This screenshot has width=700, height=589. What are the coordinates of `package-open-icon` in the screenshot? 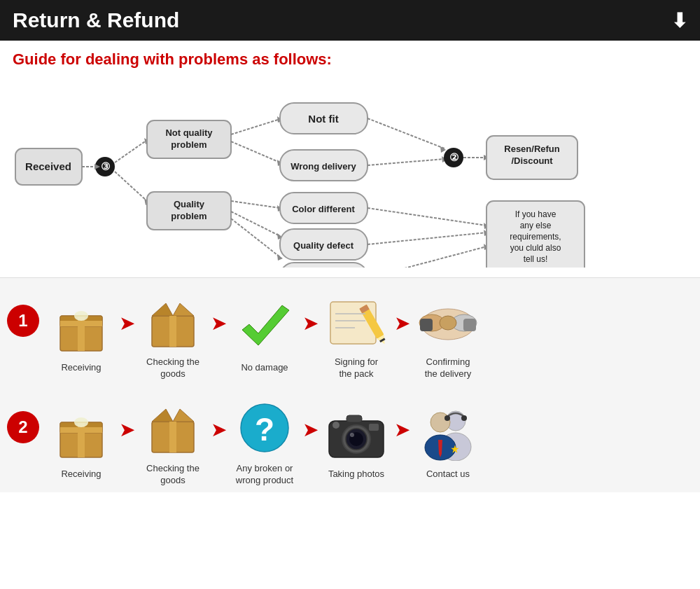 It's located at (173, 322).